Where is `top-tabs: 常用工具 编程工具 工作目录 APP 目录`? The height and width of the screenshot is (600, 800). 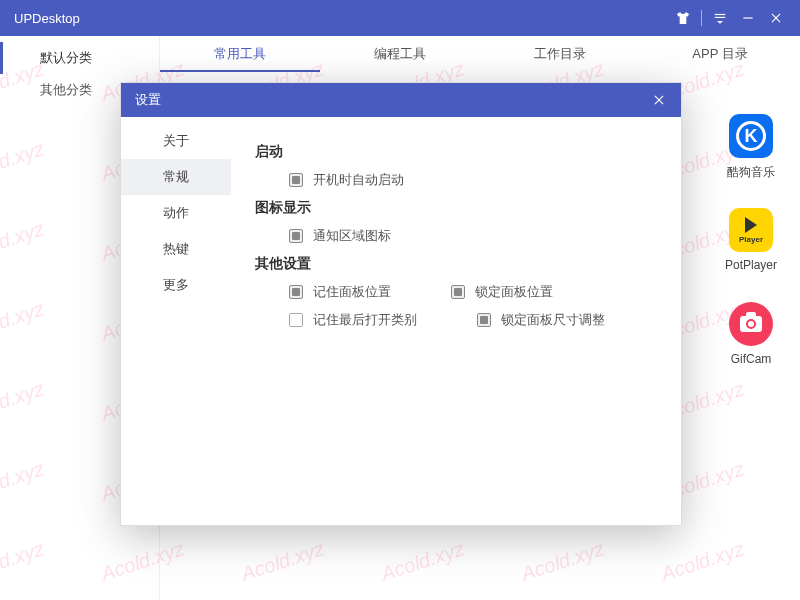
top-tabs: 常用工具 编程工具 工作目录 APP 目录 is located at coordinates (480, 54).